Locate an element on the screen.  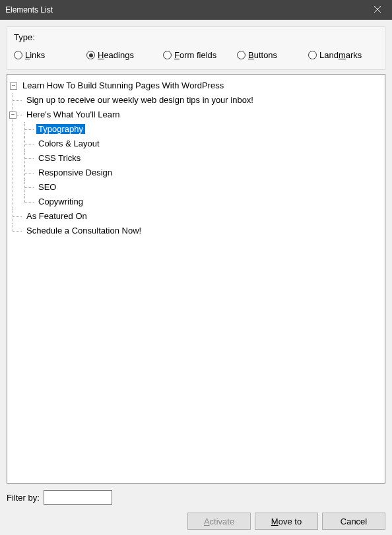
filter-label: Filter by: is located at coordinates (23, 497).